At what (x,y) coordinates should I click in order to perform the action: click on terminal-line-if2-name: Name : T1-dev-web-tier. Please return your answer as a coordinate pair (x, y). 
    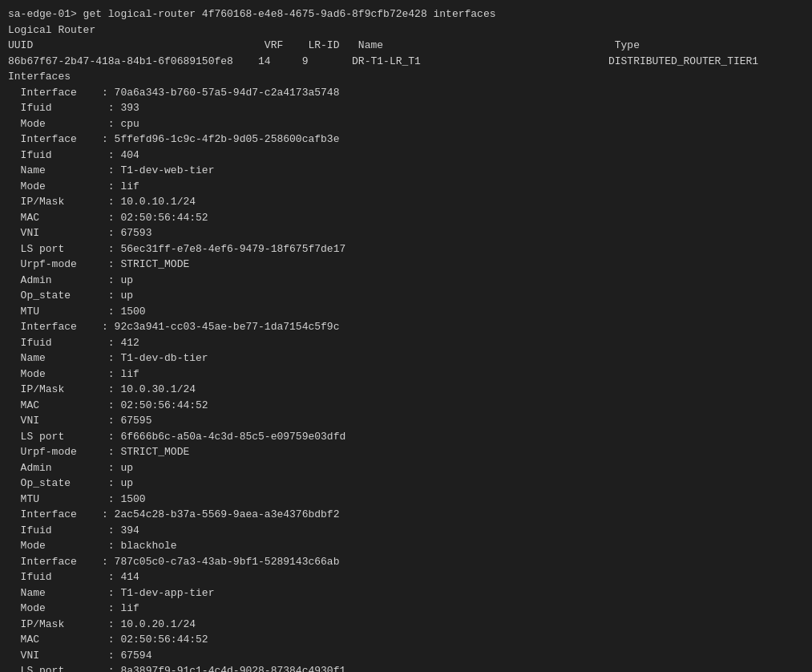
    Looking at the image, I should click on (406, 171).